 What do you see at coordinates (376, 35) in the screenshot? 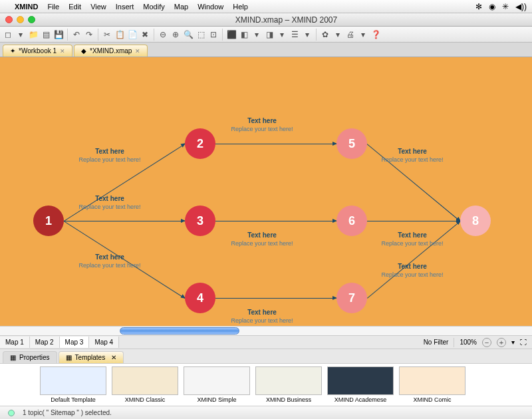
I see `toolbar-button: ❓` at bounding box center [376, 35].